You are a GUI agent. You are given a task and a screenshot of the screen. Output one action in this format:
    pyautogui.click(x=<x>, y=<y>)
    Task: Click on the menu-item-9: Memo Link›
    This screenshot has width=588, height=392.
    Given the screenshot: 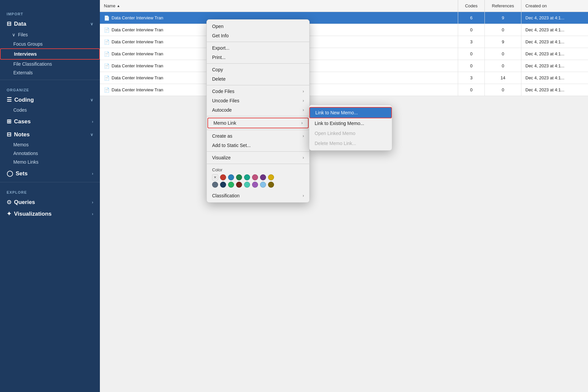 What is the action you would take?
    pyautogui.click(x=258, y=123)
    